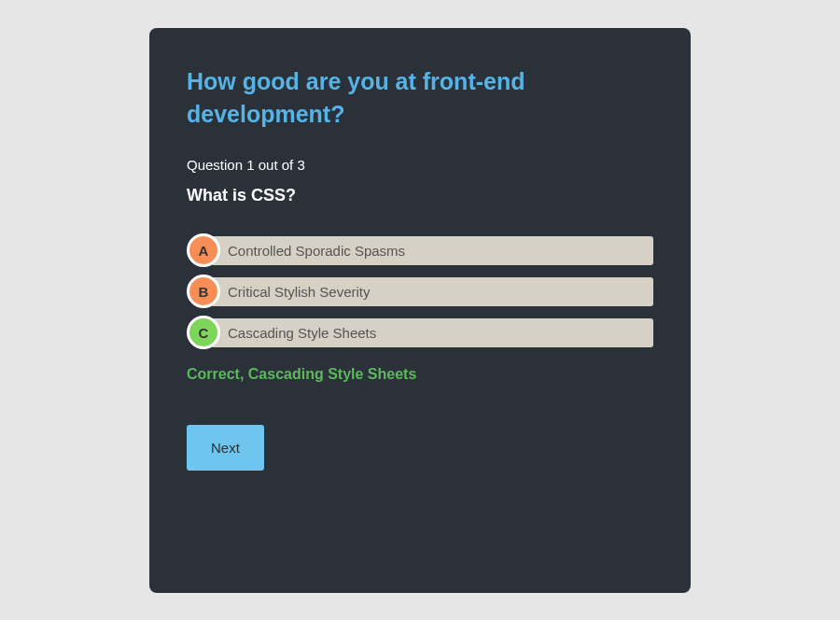 The image size is (840, 620). I want to click on quiz-title: How good are you at front-end developmen…, so click(420, 98).